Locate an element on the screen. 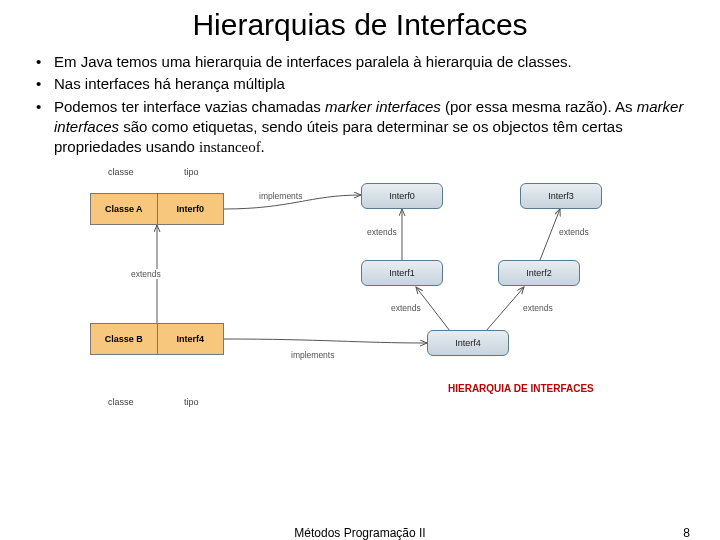 The height and width of the screenshot is (540, 720). bullet-3-part1: Podemos ter interface vazias chamadas is located at coordinates (190, 106).